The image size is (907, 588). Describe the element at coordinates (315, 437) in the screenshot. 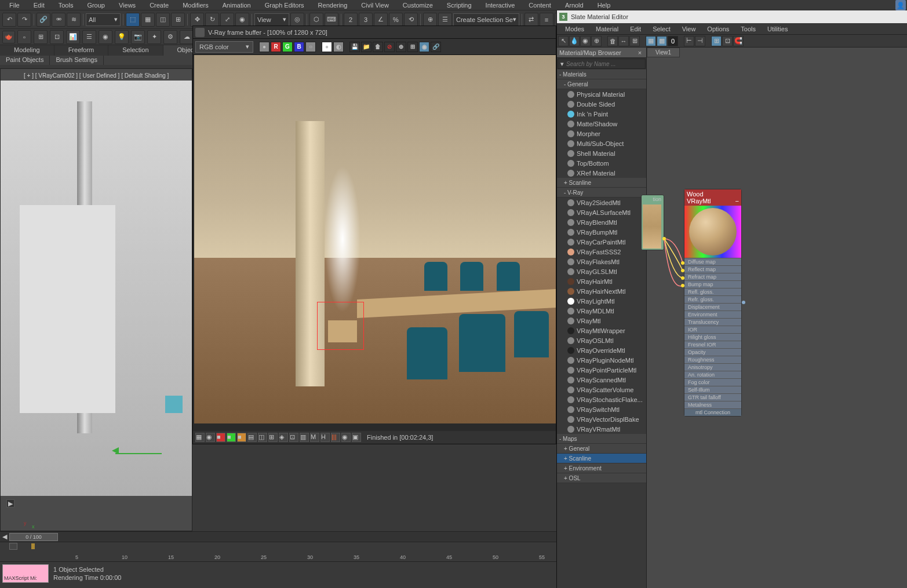

I see `vfb-status-icon-12: M` at that location.